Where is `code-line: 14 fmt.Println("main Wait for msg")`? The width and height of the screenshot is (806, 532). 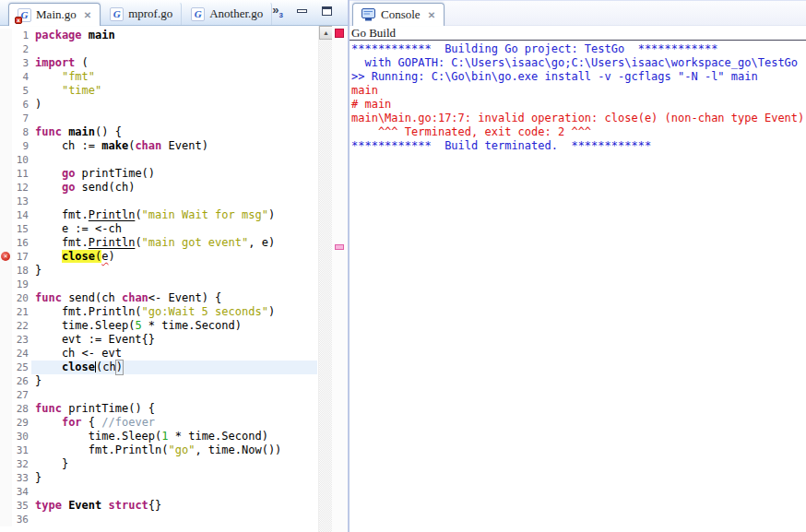
code-line: 14 fmt.Println("main Wait for msg") is located at coordinates (159, 216).